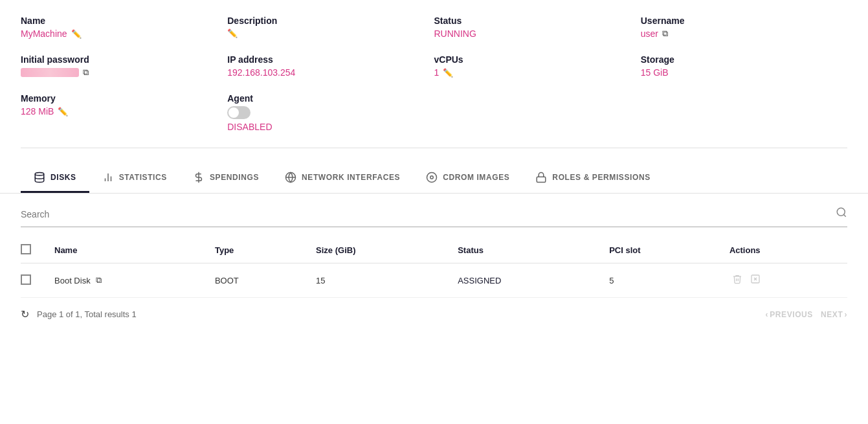 The image size is (868, 424). Describe the element at coordinates (744, 66) in the screenshot. I see `storage-group: Storage 15 GiB` at that location.